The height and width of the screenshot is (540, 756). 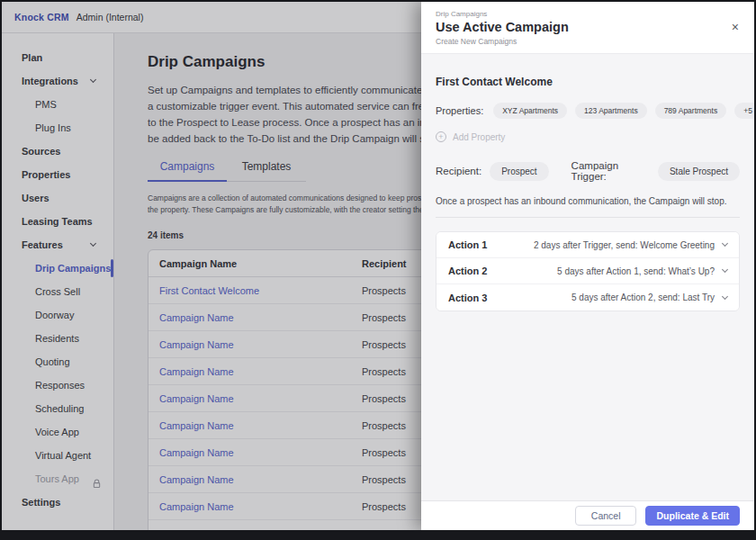 I want to click on action-summary-group: 5 days after Action 2, send: Last Try, so click(x=650, y=297).